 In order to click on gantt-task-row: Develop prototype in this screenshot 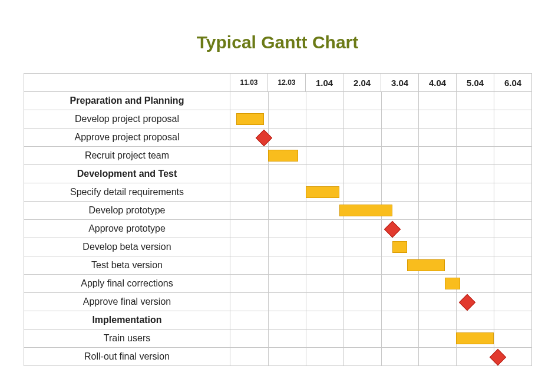, I will do `click(278, 211)`.